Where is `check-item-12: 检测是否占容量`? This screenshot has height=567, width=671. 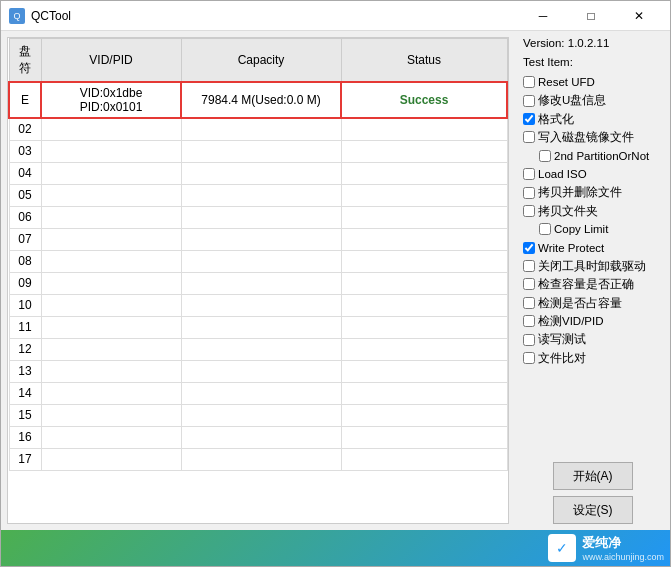 check-item-12: 检测是否占容量 is located at coordinates (592, 303).